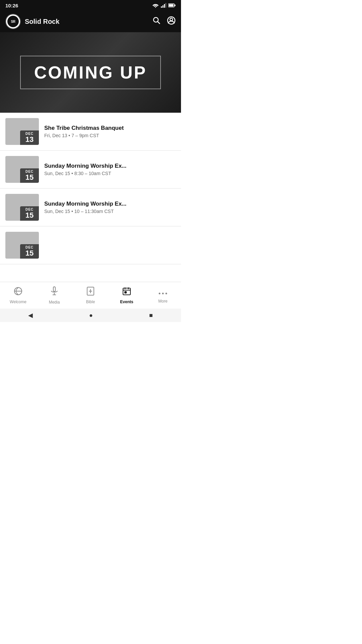 Image resolution: width=362 pixels, height=644 pixels. Describe the element at coordinates (18, 302) in the screenshot. I see `welcome-label: Welcome` at that location.